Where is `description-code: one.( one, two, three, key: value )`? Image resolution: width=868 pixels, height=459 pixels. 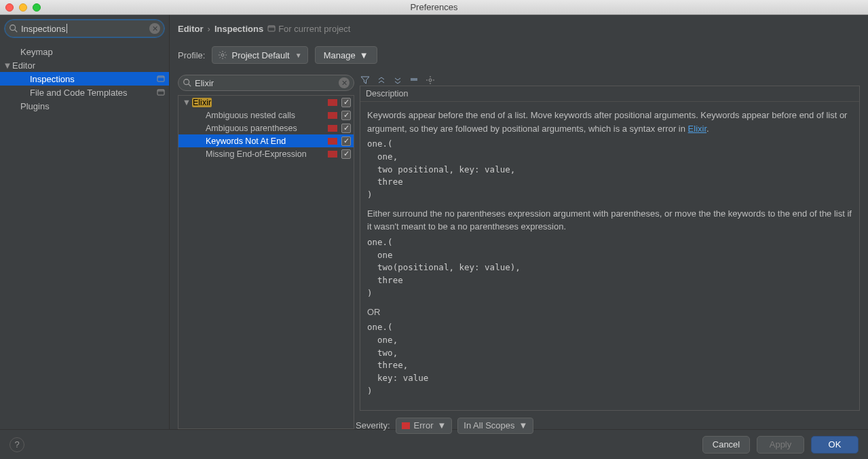 description-code: one.( one, two, three, key: value ) is located at coordinates (609, 360).